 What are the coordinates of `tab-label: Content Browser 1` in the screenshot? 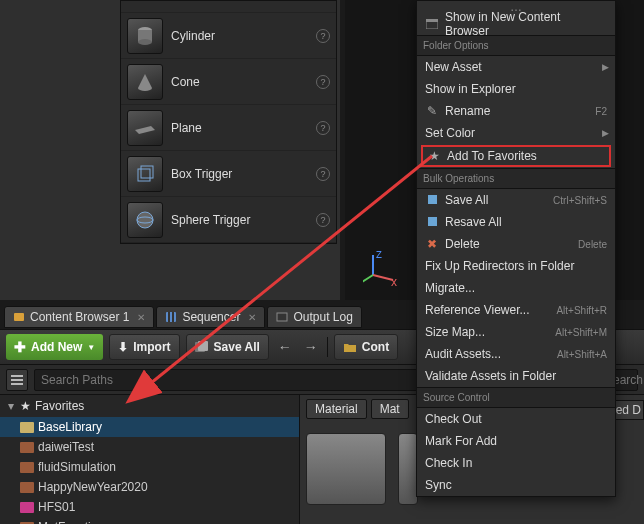 It's located at (80, 317).